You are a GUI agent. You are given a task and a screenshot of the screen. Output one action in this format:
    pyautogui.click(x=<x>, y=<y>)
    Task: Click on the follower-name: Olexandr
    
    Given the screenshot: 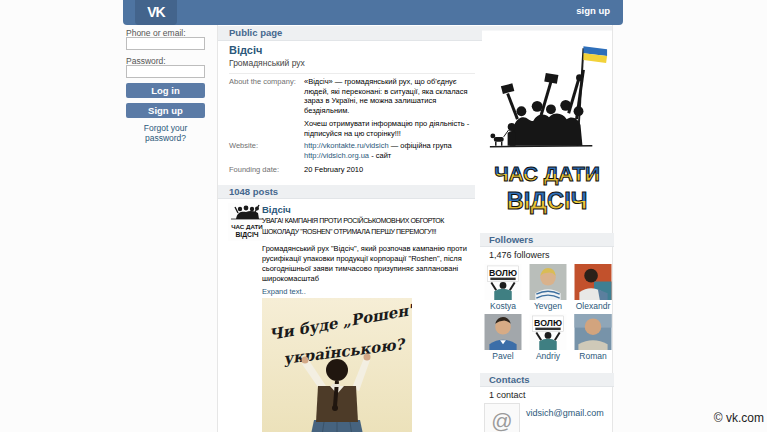 What is the action you would take?
    pyautogui.click(x=593, y=306)
    